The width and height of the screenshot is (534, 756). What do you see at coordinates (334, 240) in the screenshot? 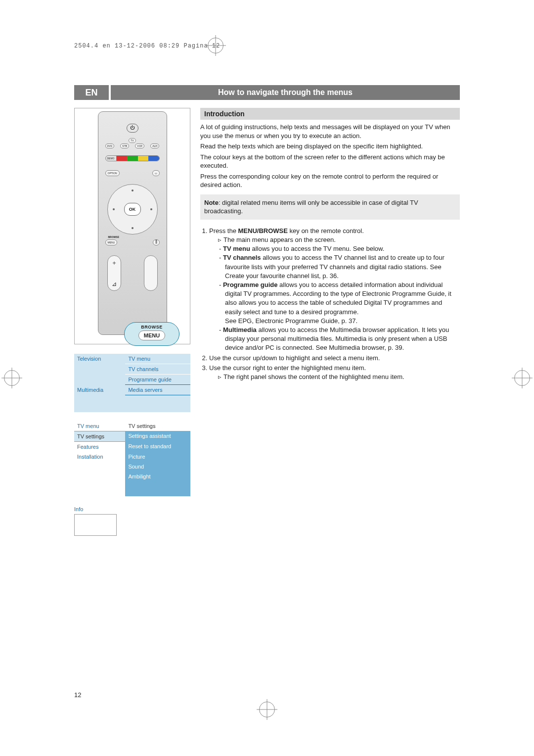
I see `step-1-result: The main menu appears on the screen.` at bounding box center [334, 240].